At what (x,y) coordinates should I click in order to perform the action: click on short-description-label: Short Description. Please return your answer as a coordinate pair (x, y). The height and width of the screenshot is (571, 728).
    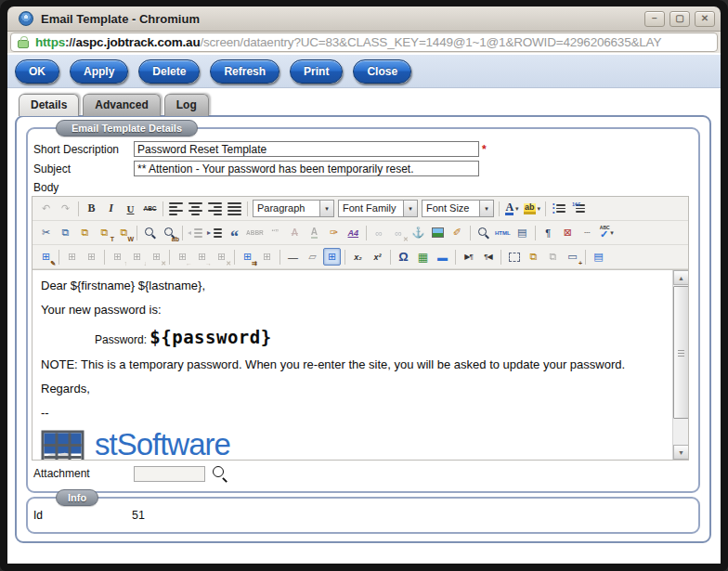
    Looking at the image, I should click on (84, 149).